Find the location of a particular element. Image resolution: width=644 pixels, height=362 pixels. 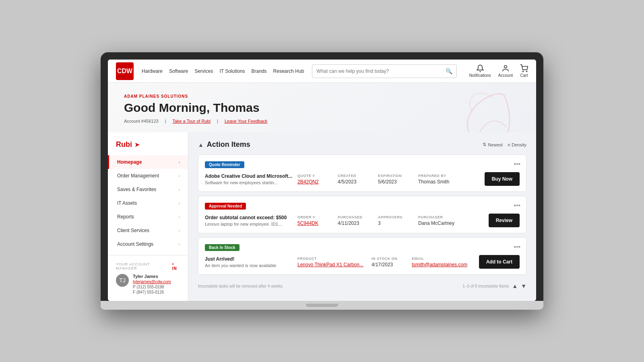

sidebar-item-reports: Reports › is located at coordinates (148, 217).